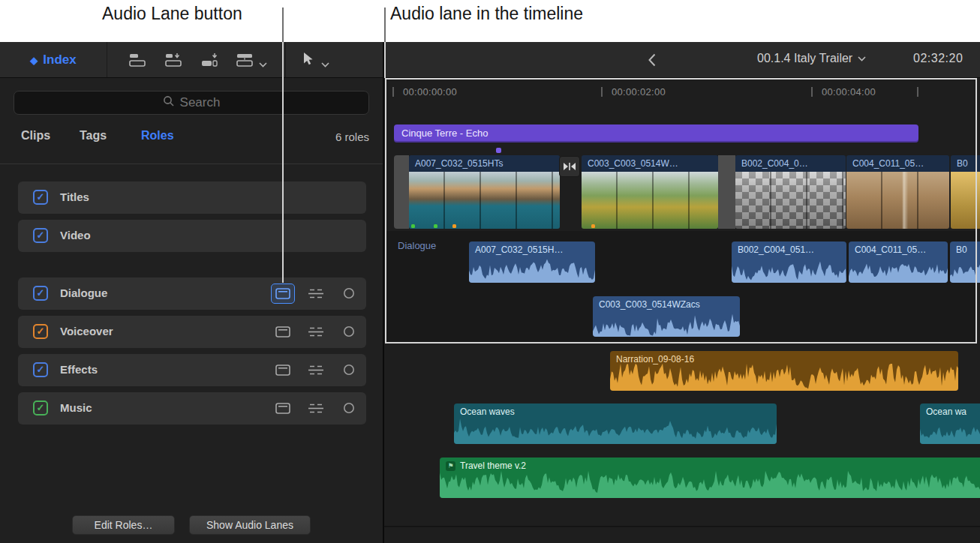 The image size is (980, 543). Describe the element at coordinates (849, 92) in the screenshot. I see `ruler-label: 00:00:04:00` at that location.